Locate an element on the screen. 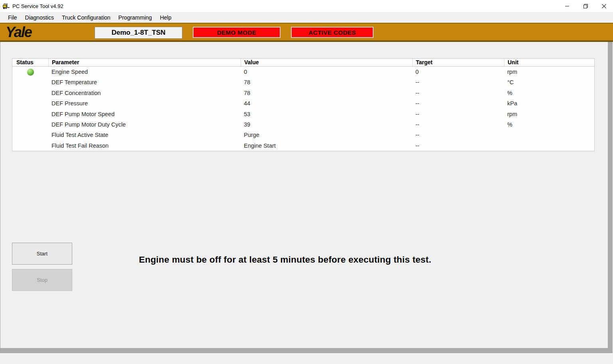 This screenshot has height=364, width=613. active-codes-badge: ACTIVE CODES is located at coordinates (332, 32).